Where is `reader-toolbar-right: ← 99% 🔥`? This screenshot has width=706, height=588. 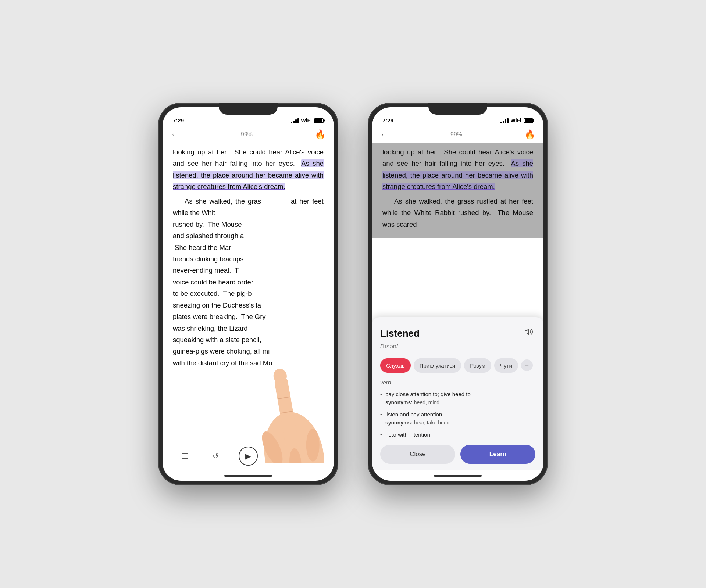 reader-toolbar-right: ← 99% 🔥 is located at coordinates (458, 135).